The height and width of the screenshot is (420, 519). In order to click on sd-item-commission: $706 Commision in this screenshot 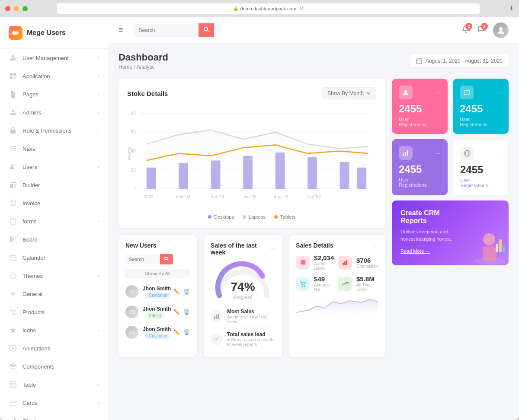, I will do `click(358, 263)`.